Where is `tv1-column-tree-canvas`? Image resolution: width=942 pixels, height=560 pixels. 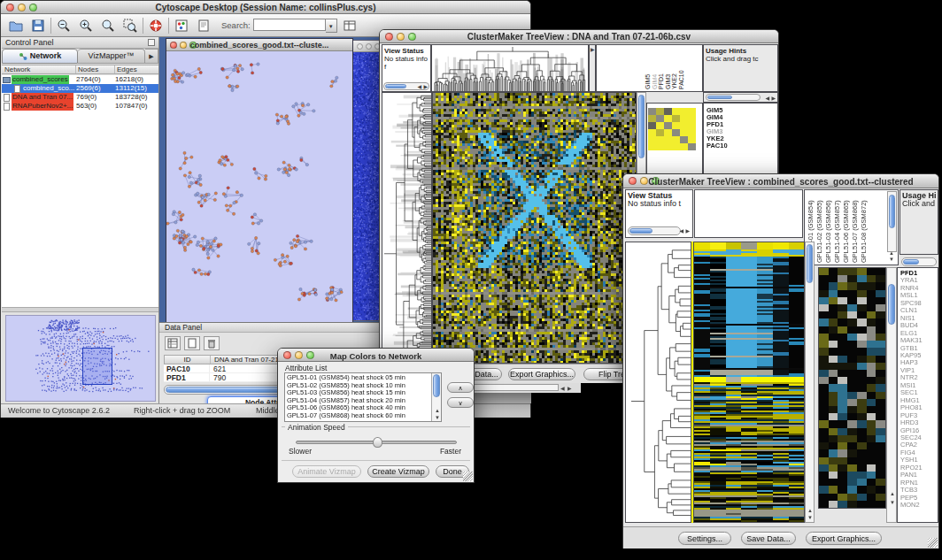
tv1-column-tree-canvas is located at coordinates (510, 68).